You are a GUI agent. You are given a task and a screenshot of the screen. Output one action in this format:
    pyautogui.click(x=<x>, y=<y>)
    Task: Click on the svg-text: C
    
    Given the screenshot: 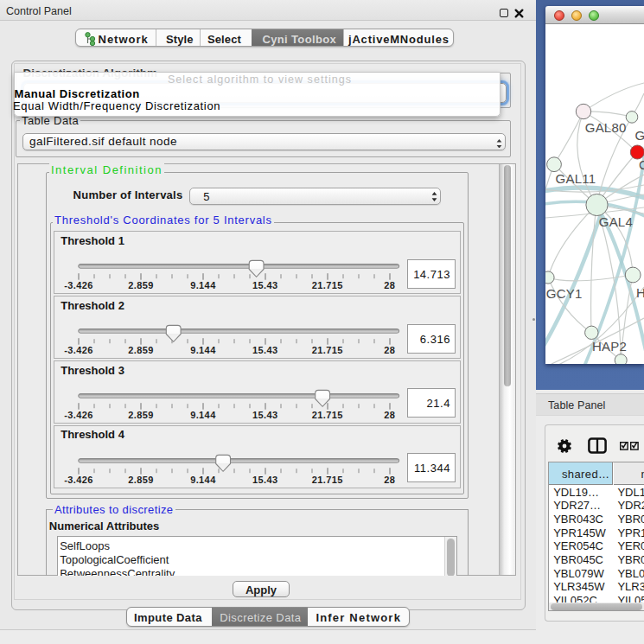 What is the action you would take?
    pyautogui.click(x=641, y=164)
    